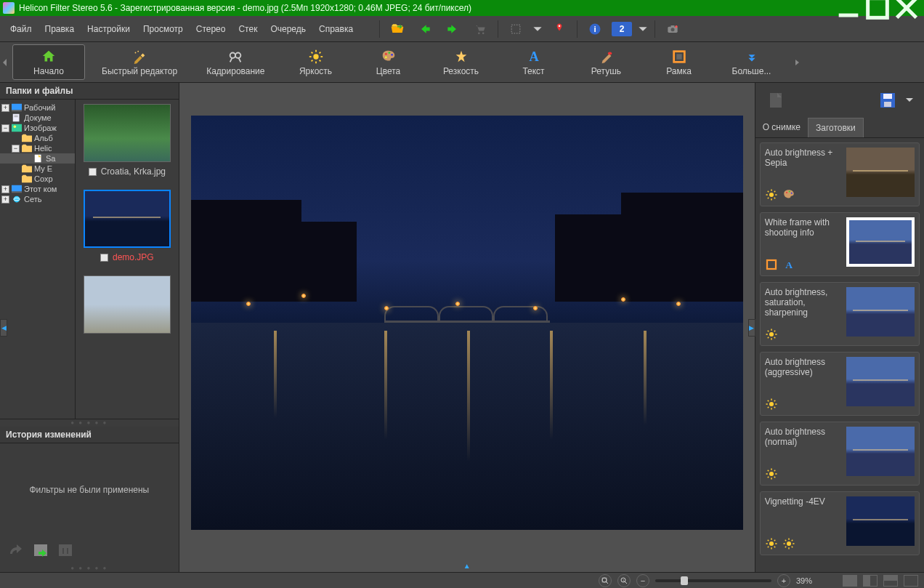 The image size is (924, 588). What do you see at coordinates (907, 8) in the screenshot?
I see `close-button` at bounding box center [907, 8].